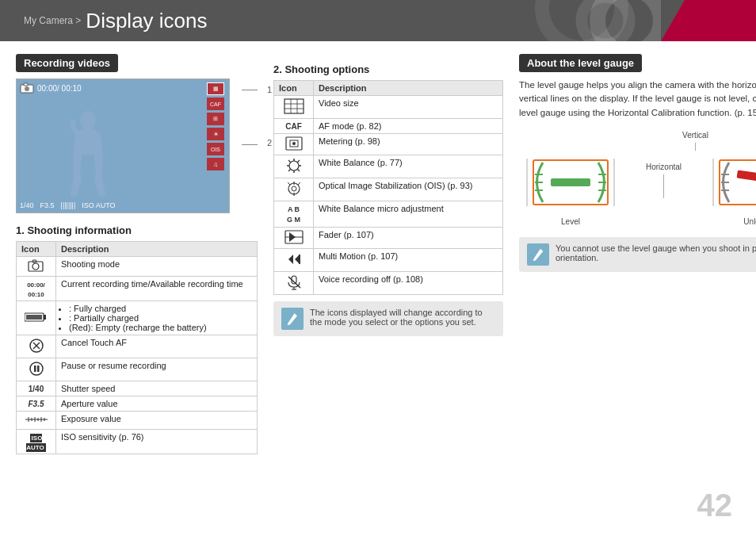 The width and height of the screenshot is (756, 536). What do you see at coordinates (292, 319) in the screenshot?
I see `pencil-icon` at bounding box center [292, 319].